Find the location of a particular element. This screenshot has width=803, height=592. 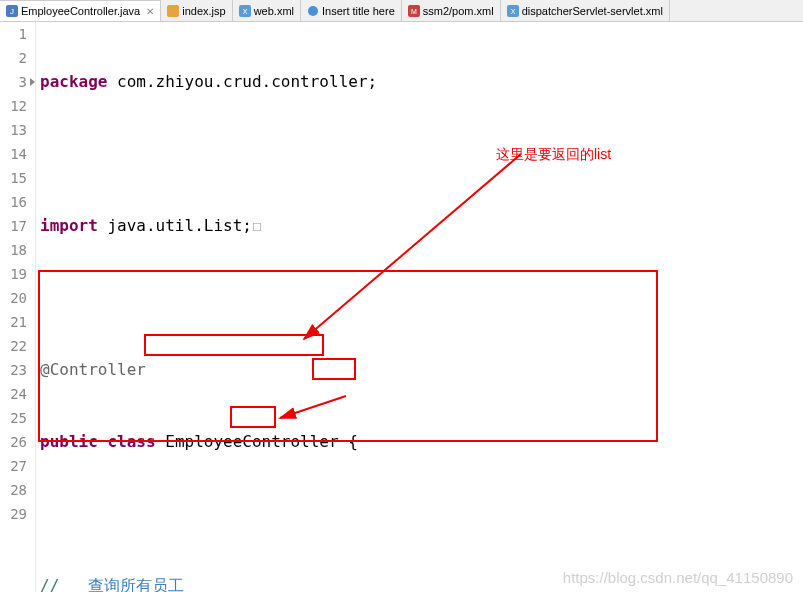

tab-index-jsp: index.jsp is located at coordinates (196, 10).